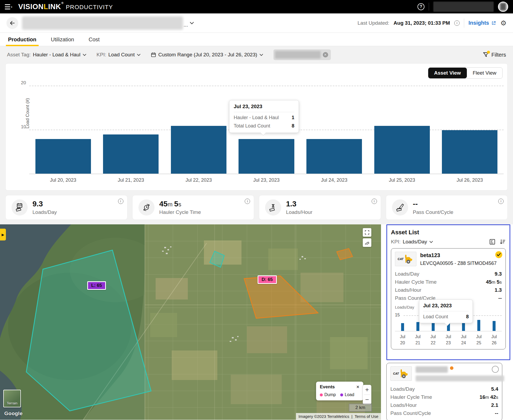 The image size is (513, 420). What do you see at coordinates (479, 340) in the screenshot?
I see `x-tick-label: Jul25` at bounding box center [479, 340].